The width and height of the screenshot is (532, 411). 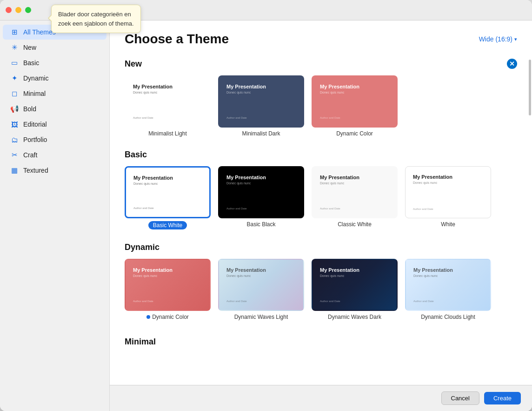 I want to click on preview-subtitle-white: Donec quis nunc, so click(x=448, y=182).